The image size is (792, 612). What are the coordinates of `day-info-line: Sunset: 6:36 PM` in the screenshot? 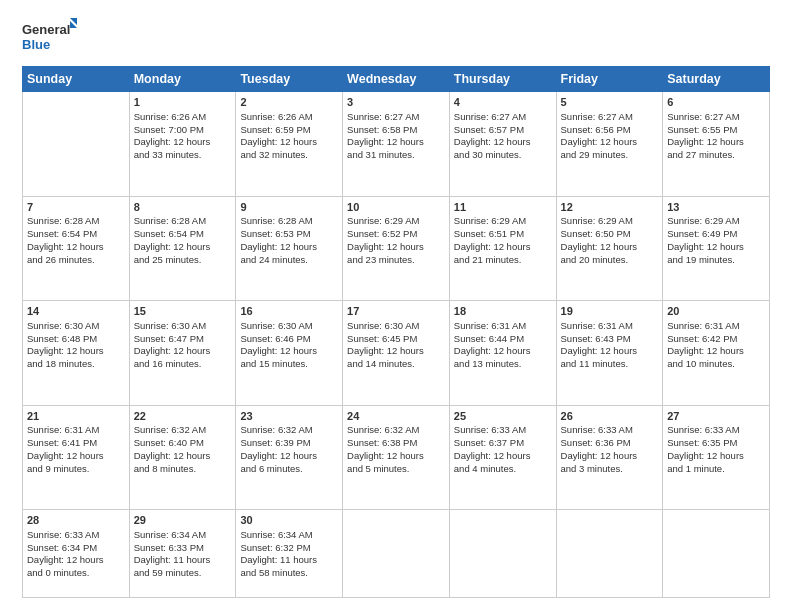 It's located at (596, 442).